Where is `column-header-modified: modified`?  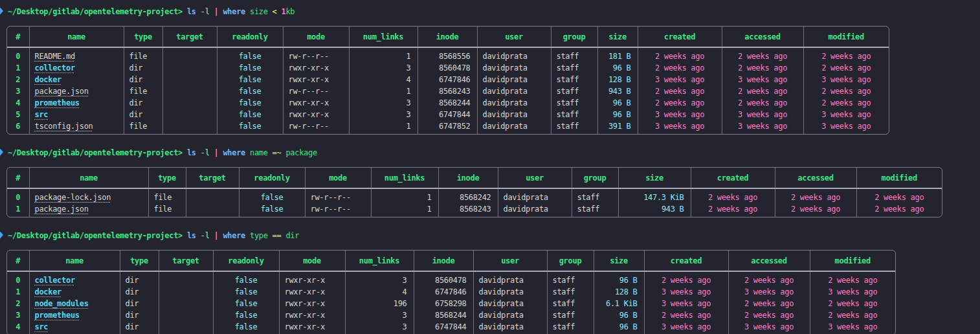
column-header-modified: modified is located at coordinates (899, 178).